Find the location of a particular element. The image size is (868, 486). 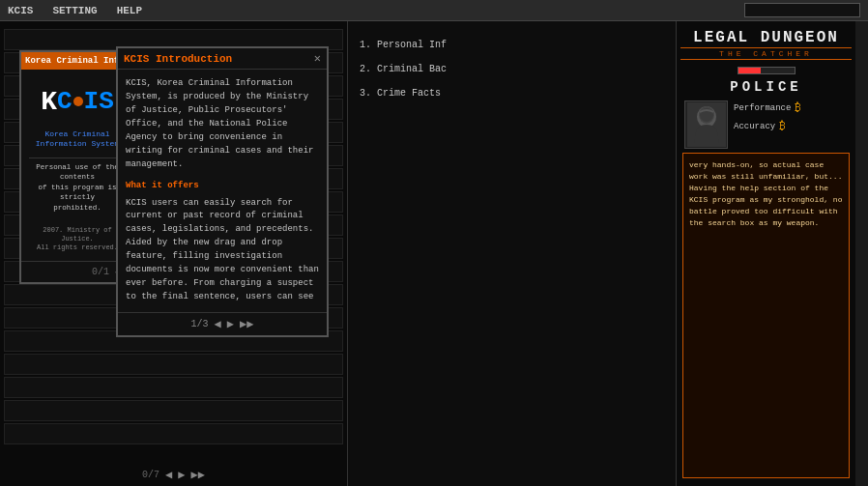

intro-nav-text: 1/3 is located at coordinates (200, 325).